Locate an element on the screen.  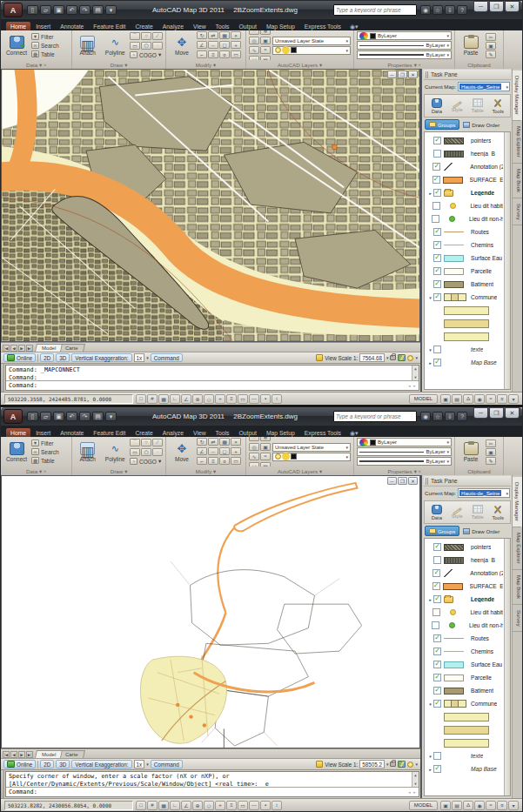
layer-isolate-icon is located at coordinates (254, 33).